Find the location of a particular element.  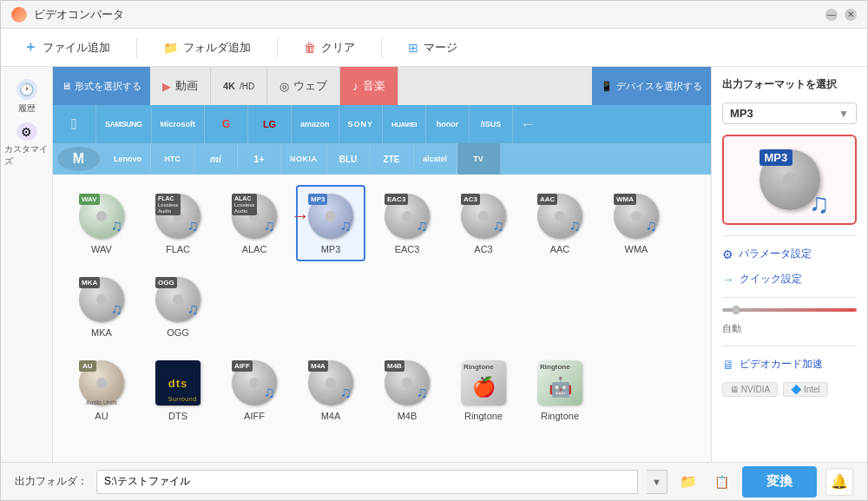

add-folder-button: 📁 フォルダ追加 is located at coordinates (207, 48).